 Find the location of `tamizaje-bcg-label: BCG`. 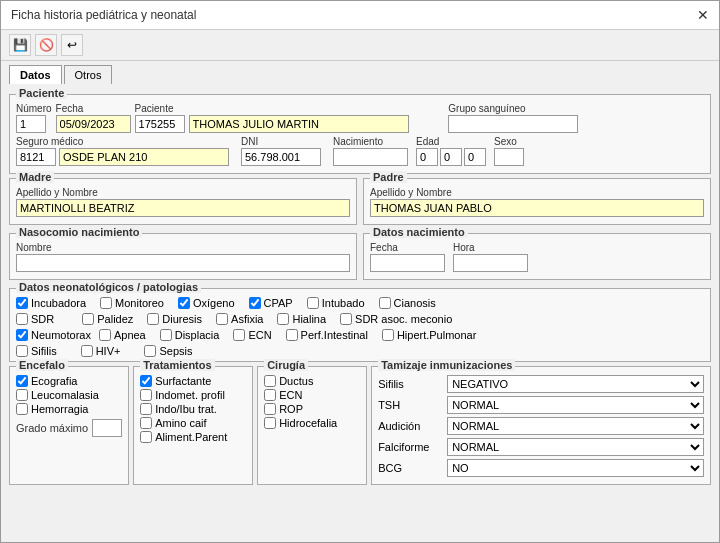

tamizaje-bcg-label: BCG is located at coordinates (410, 468).